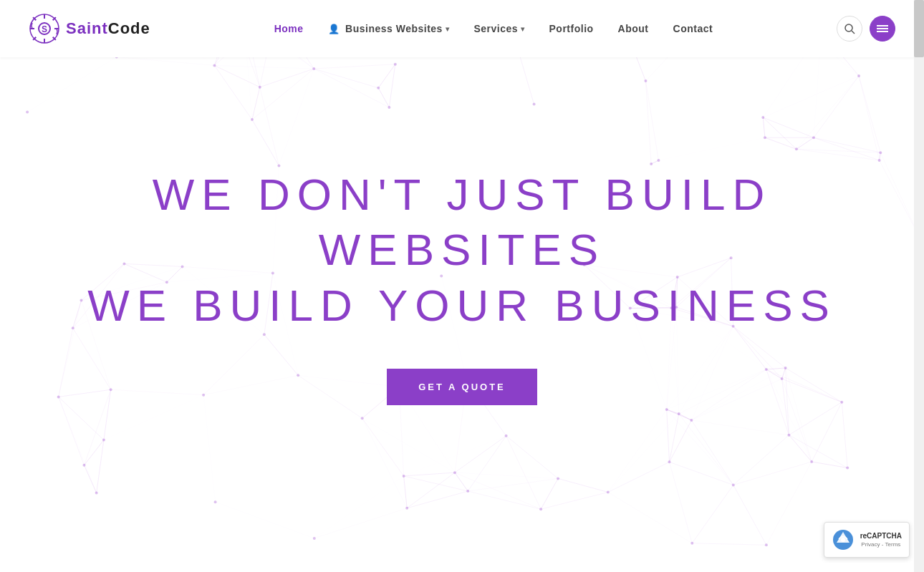 The height and width of the screenshot is (572, 924). Describe the element at coordinates (90, 29) in the screenshot. I see `logo-link: S SaintCode` at that location.